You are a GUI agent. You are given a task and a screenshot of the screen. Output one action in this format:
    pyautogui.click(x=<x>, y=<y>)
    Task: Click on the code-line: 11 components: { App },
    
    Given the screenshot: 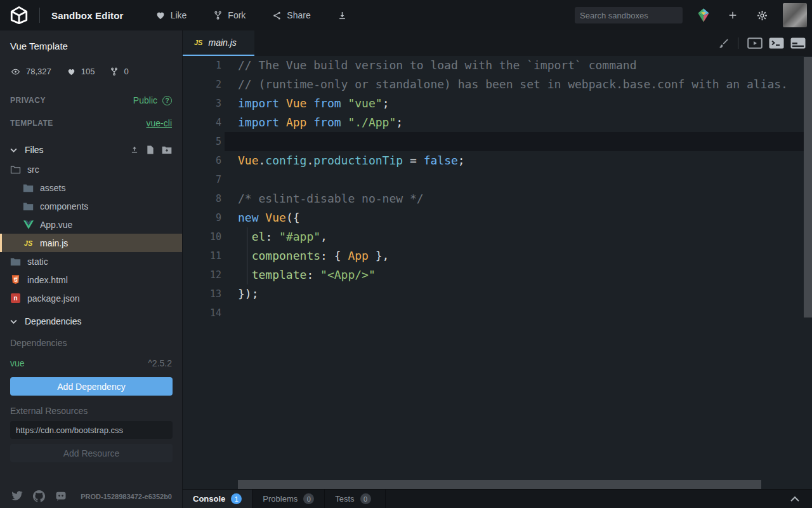 What is the action you would take?
    pyautogui.click(x=494, y=256)
    